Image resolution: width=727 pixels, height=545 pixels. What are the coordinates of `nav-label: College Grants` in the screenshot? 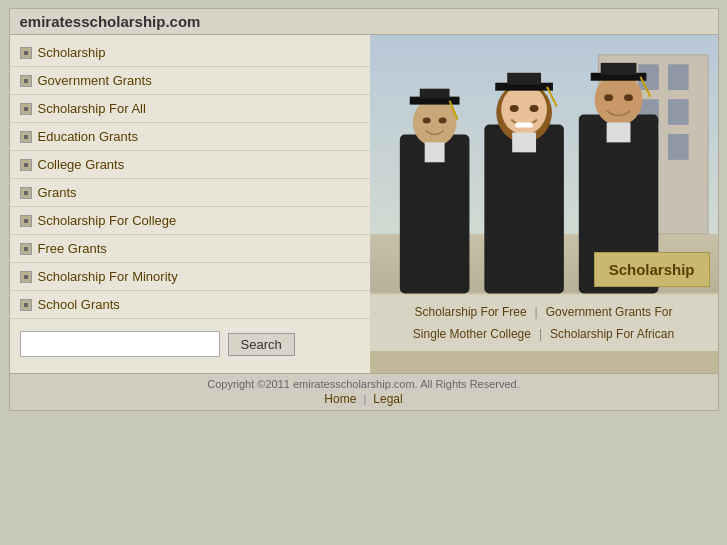 It's located at (82, 164).